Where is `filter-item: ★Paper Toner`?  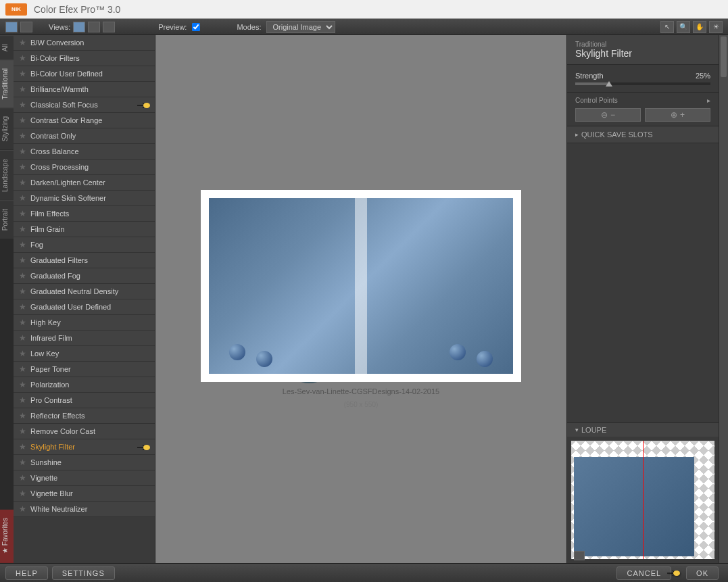
filter-item: ★Paper Toner is located at coordinates (84, 369).